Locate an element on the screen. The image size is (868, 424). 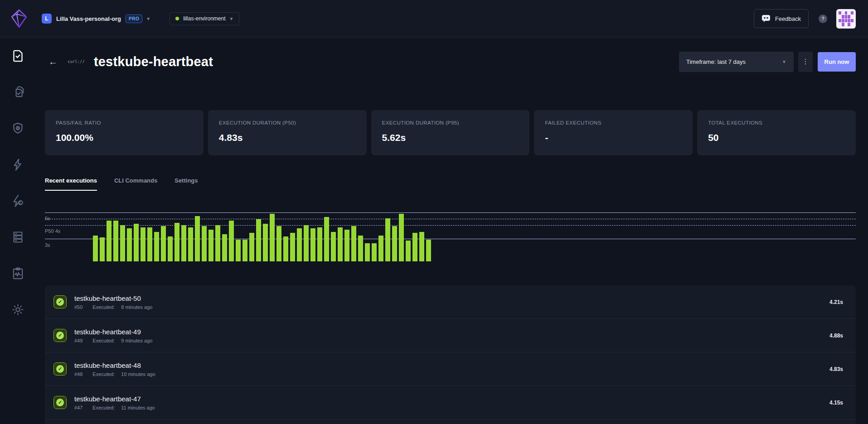
help-icon: ? is located at coordinates (823, 19).